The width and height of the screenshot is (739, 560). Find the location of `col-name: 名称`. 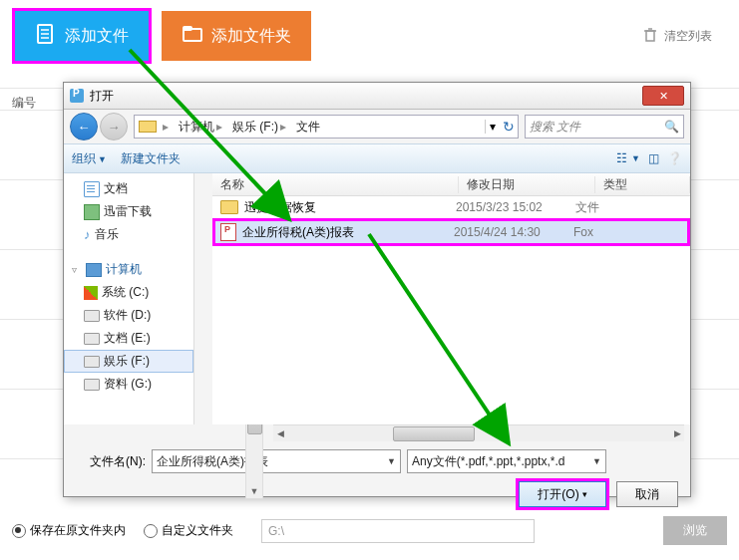

col-name: 名称 is located at coordinates (335, 185).